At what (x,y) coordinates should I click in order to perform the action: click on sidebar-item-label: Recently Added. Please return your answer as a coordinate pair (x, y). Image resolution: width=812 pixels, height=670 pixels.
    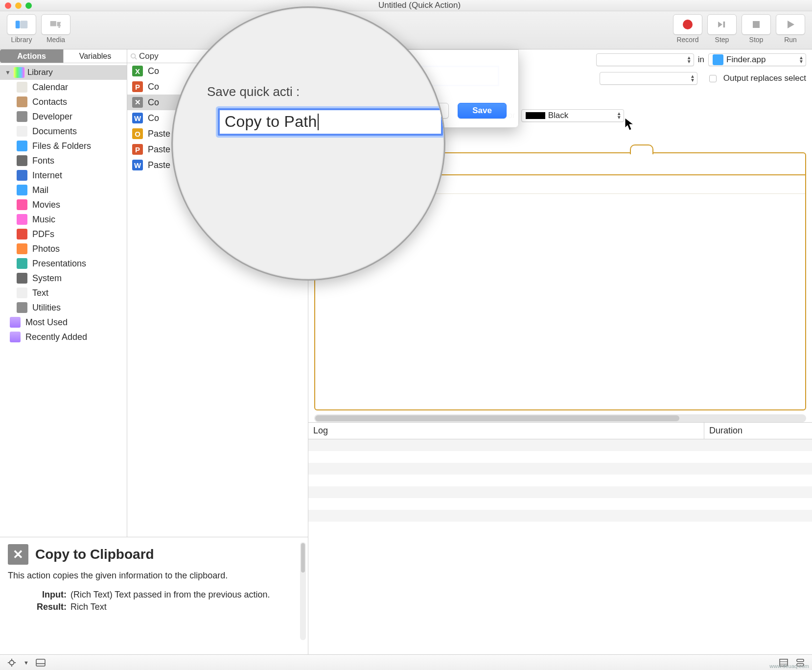
    Looking at the image, I should click on (56, 337).